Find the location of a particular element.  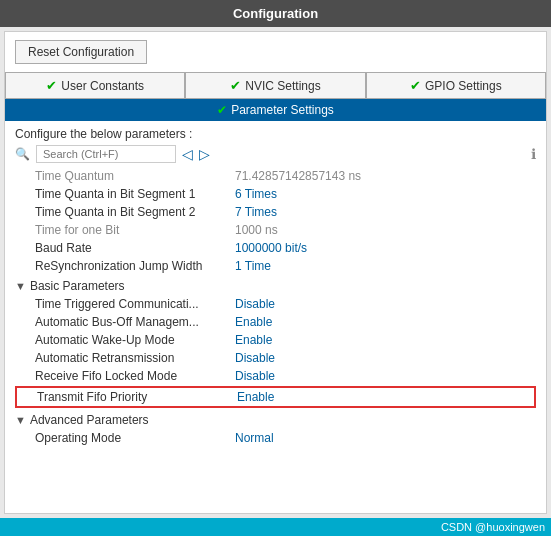

param-name-time-one-bit: Time for one Bit is located at coordinates (125, 230).